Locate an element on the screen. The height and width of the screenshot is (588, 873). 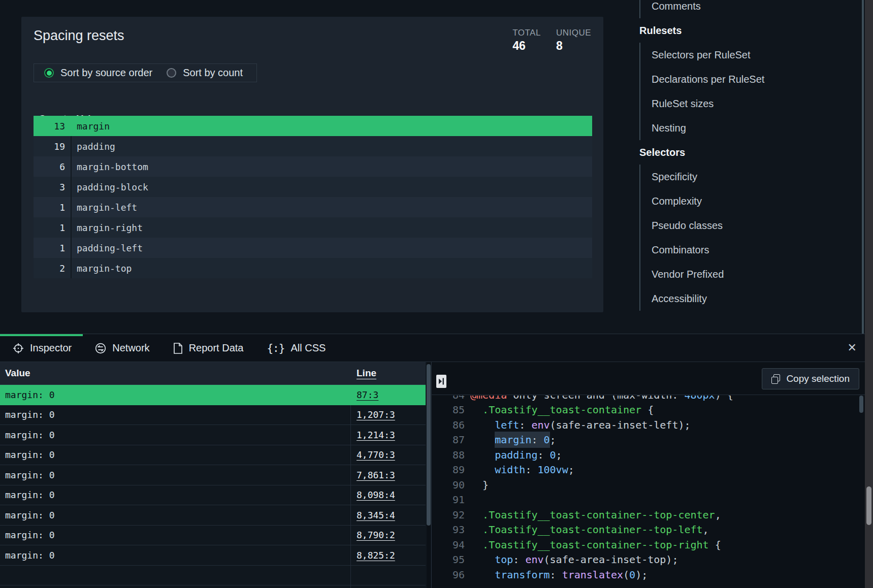
line-number: 96 is located at coordinates (448, 575).